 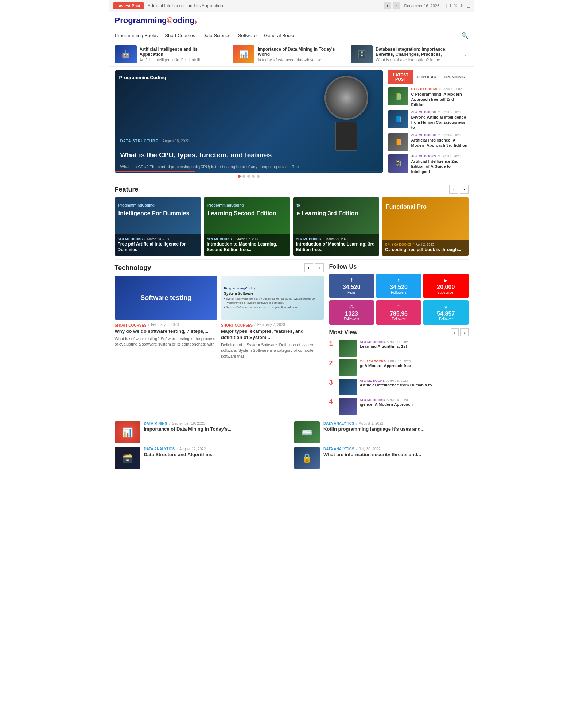 What do you see at coordinates (333, 363) in the screenshot?
I see `mv-num-2: 2` at bounding box center [333, 363].